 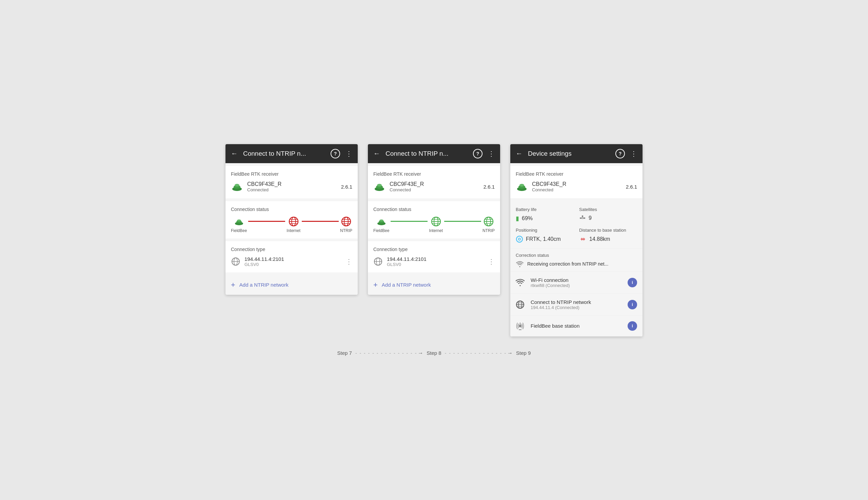 What do you see at coordinates (520, 326) in the screenshot?
I see `base-station-svg` at bounding box center [520, 326].